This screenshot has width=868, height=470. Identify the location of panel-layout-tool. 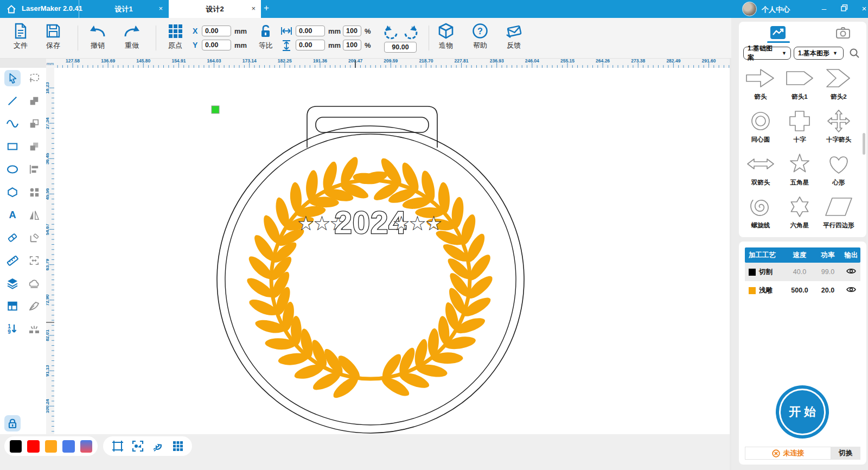
(12, 306).